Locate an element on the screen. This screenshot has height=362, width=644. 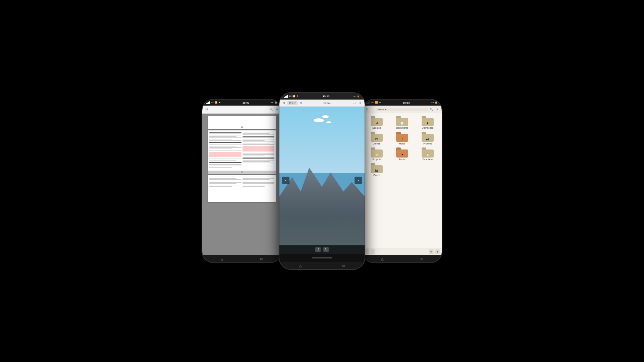
pdf-col-right is located at coordinates (258, 150).